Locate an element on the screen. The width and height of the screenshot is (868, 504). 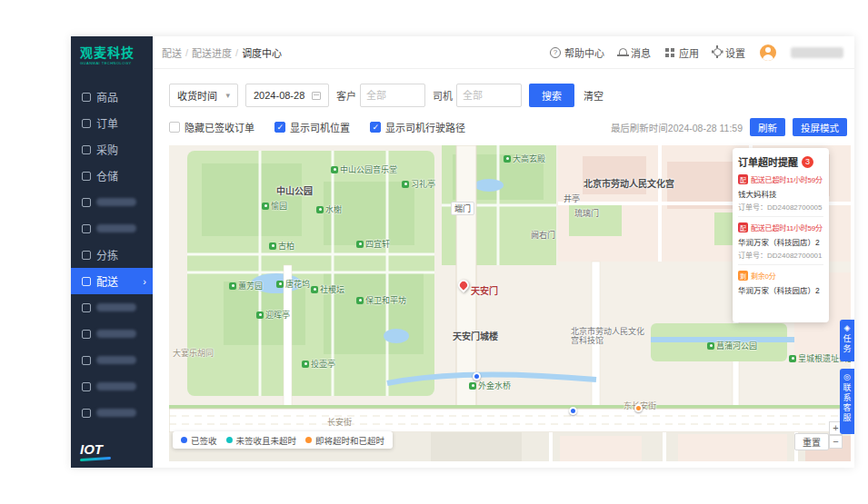
calendar-icon is located at coordinates (316, 96).